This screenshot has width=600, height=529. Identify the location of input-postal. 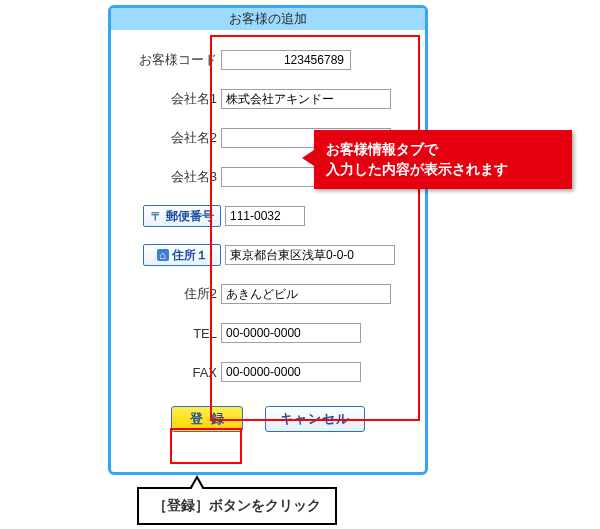
(265, 216).